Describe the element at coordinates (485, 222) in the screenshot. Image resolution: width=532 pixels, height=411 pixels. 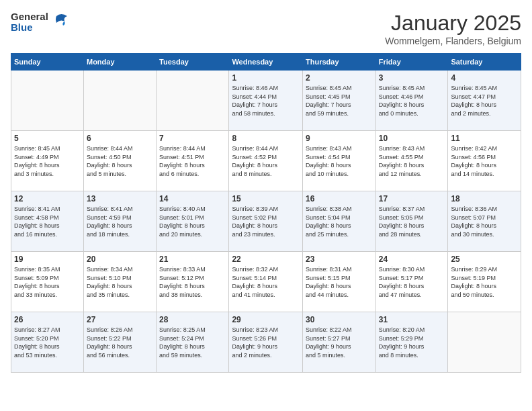
I see `calendar-day-cell: 18Sunrise: 8:36 AM Sunset: 5:07 PM Dayli…` at that location.